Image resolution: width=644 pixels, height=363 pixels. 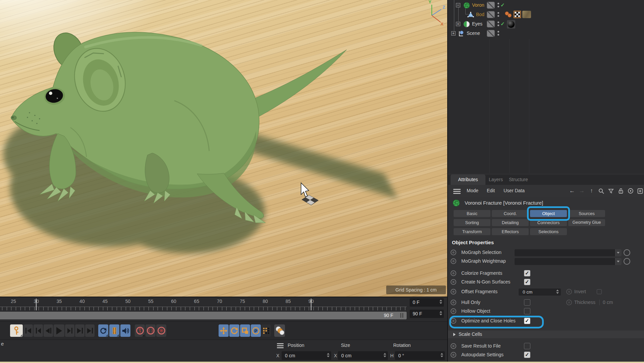 What do you see at coordinates (527, 311) in the screenshot?
I see `hollow-object-checkbox` at bounding box center [527, 311].